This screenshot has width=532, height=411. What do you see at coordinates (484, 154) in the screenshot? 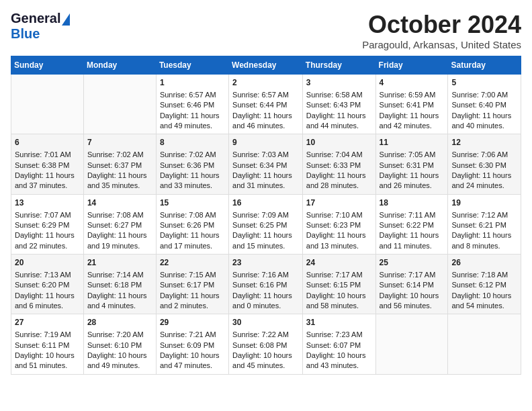
I see `day-info: Sunrise: 7:06 AM` at bounding box center [484, 154].